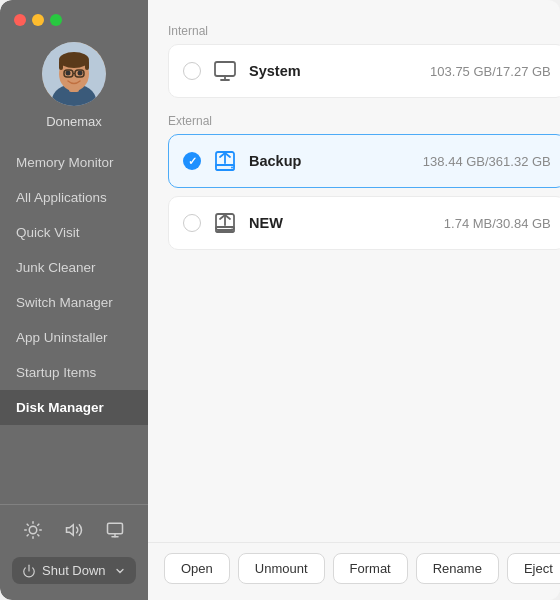  What do you see at coordinates (74, 408) in the screenshot?
I see `sidebar-item-disk-manager: Disk Manager` at bounding box center [74, 408].